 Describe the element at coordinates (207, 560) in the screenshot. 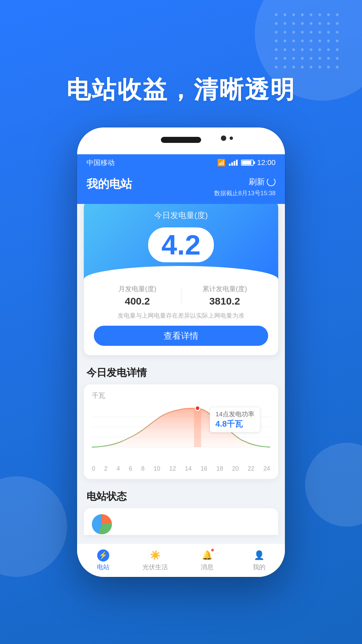

I see `nav-item-message: 🔔 消息` at that location.